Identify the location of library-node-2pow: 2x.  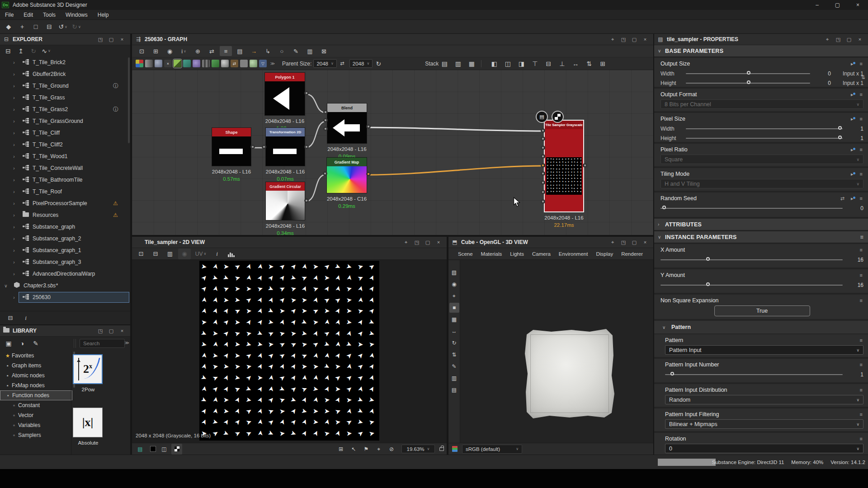
(88, 369).